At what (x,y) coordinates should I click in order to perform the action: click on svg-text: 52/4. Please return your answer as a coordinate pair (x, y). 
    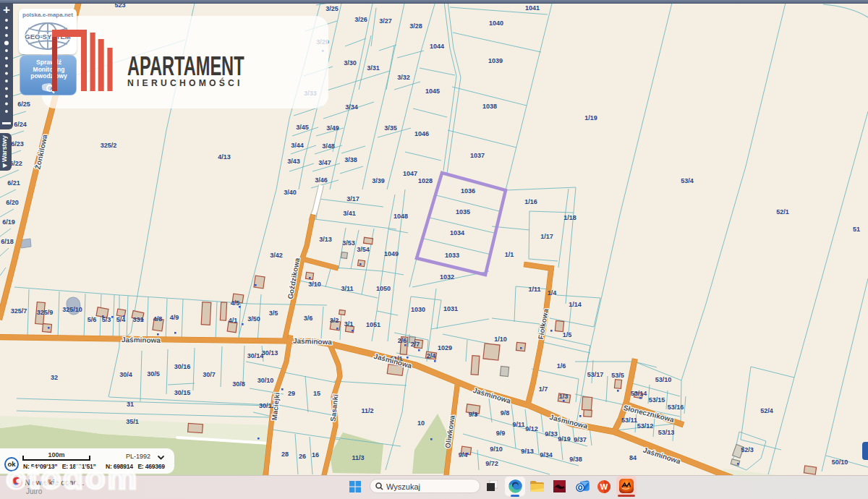
    Looking at the image, I should click on (767, 411).